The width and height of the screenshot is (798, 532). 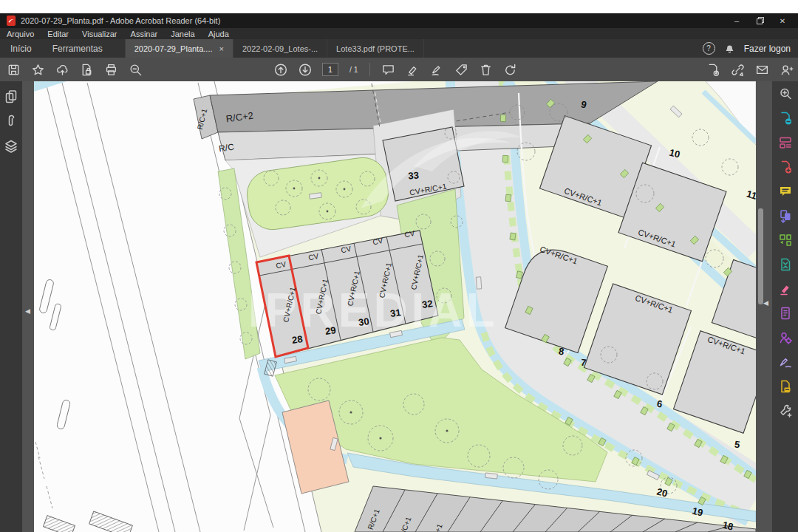 I want to click on arrow-down-circle-icon, so click(x=305, y=69).